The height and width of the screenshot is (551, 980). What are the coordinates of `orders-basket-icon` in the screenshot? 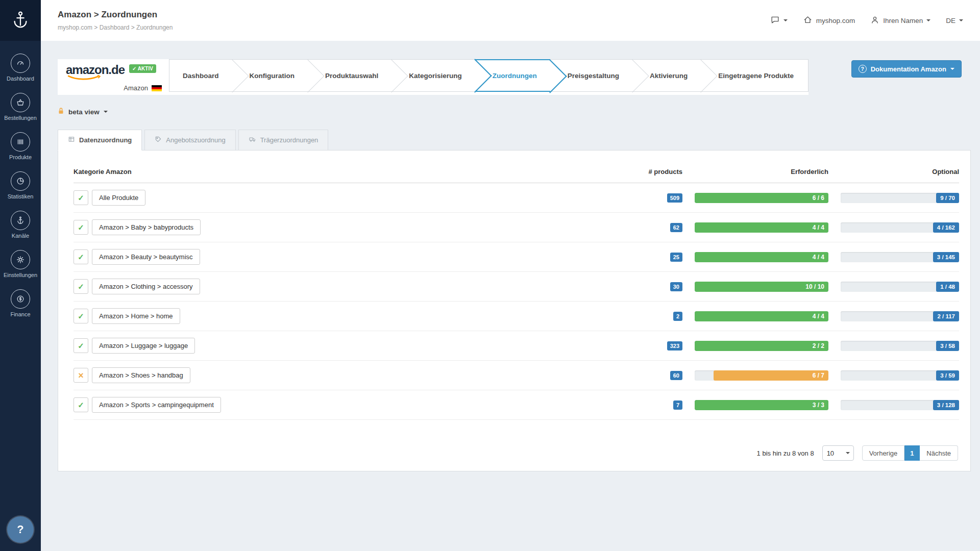 It's located at (20, 103).